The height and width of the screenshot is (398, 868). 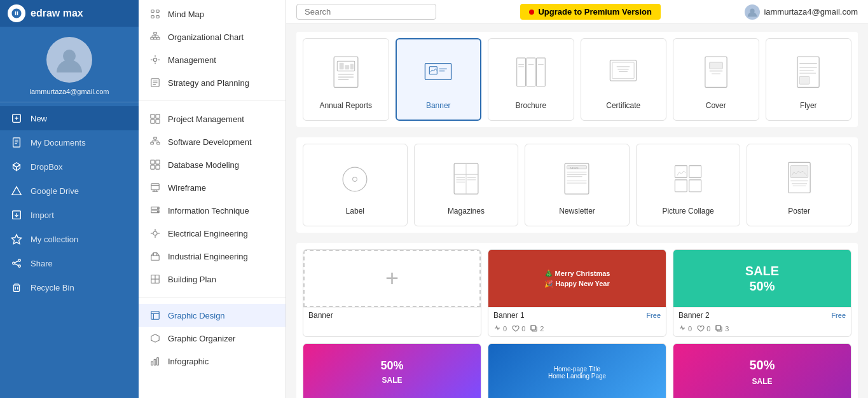 What do you see at coordinates (346, 74) in the screenshot?
I see `annual-reports-icon` at bounding box center [346, 74].